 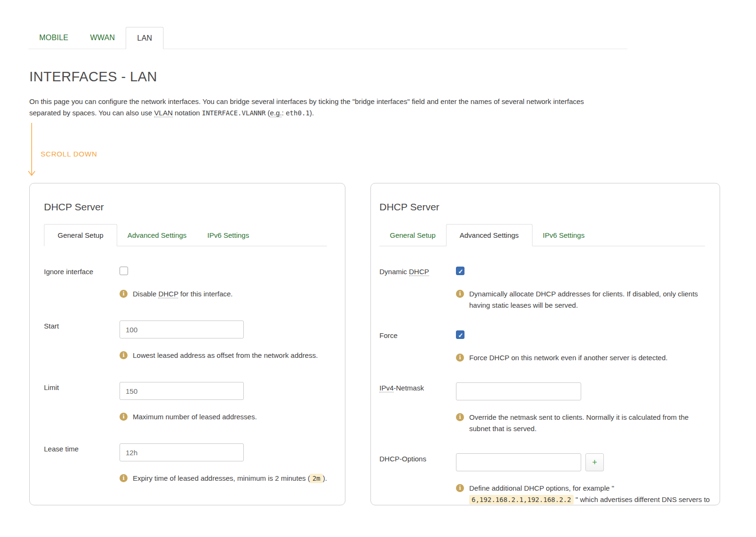 What do you see at coordinates (187, 207) in the screenshot?
I see `panel-title: DHCP Server` at bounding box center [187, 207].